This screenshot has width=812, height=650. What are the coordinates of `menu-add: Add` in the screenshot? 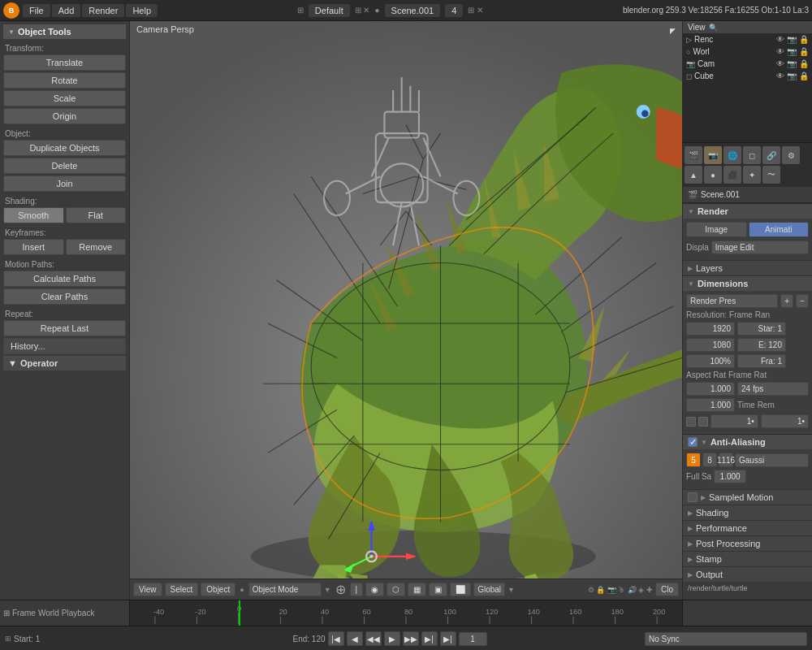 It's located at (67, 11).